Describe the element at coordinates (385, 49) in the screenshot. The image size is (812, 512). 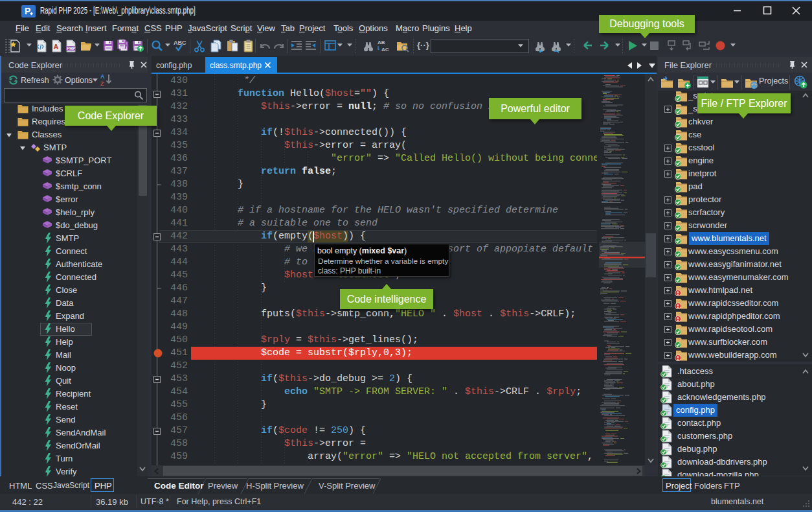
I see `svg-text: AC` at that location.